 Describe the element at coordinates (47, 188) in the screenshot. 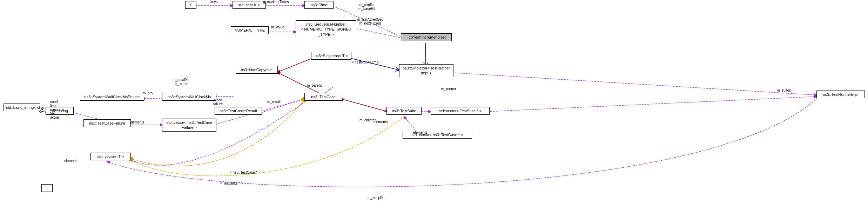

I see `node-t: T` at that location.